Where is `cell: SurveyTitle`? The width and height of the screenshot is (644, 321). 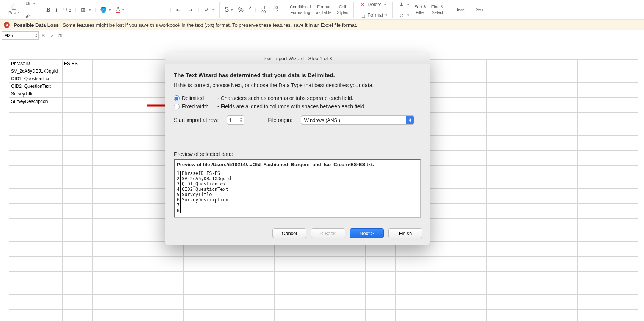
cell: SurveyTitle is located at coordinates (36, 94).